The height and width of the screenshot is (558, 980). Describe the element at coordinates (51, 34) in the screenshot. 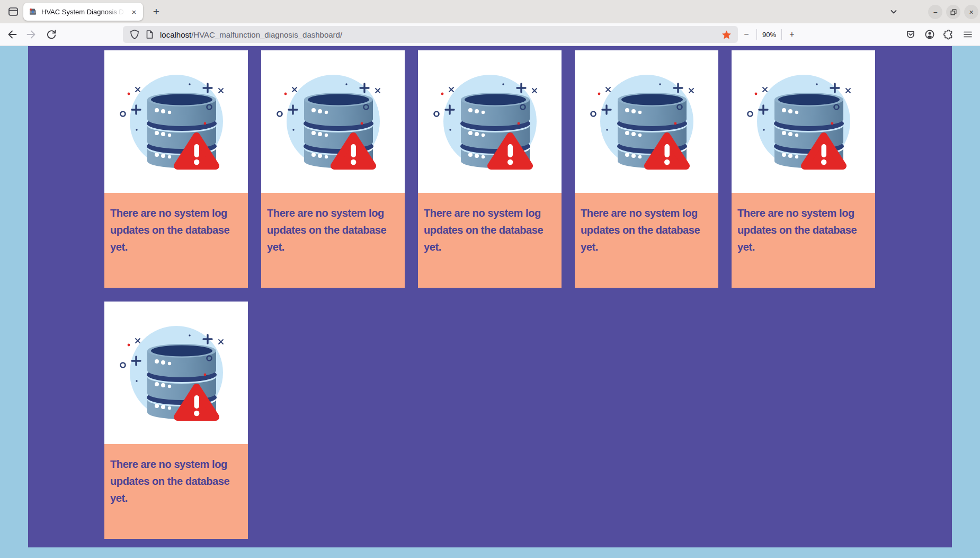

I see `reload-icon` at that location.